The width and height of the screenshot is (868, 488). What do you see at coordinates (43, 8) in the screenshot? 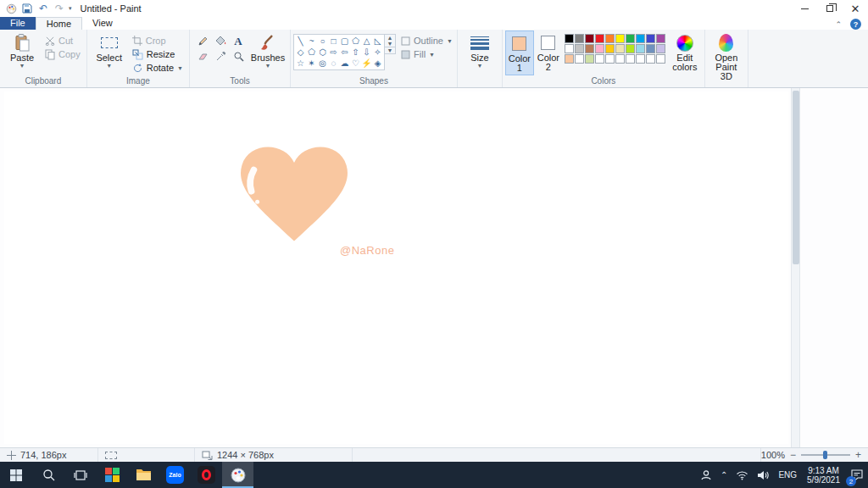
I see `undo-button: ↶` at bounding box center [43, 8].